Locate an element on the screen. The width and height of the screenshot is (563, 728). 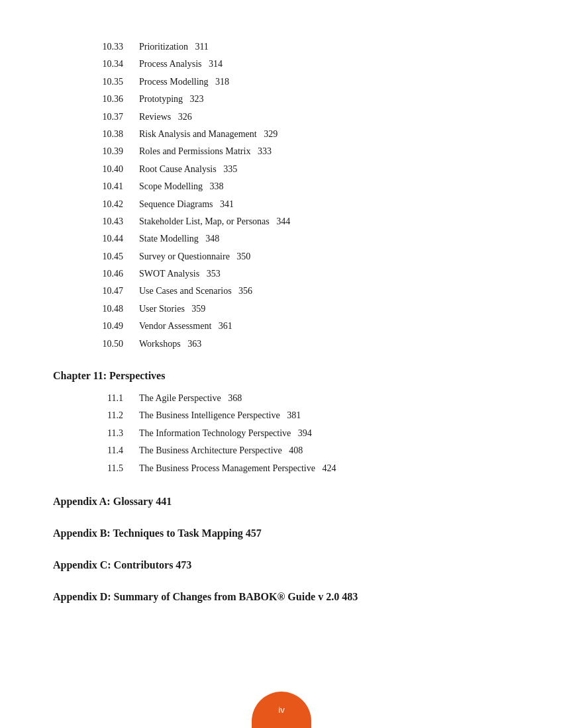
toc-entry-number: 10.48 is located at coordinates (96, 309).